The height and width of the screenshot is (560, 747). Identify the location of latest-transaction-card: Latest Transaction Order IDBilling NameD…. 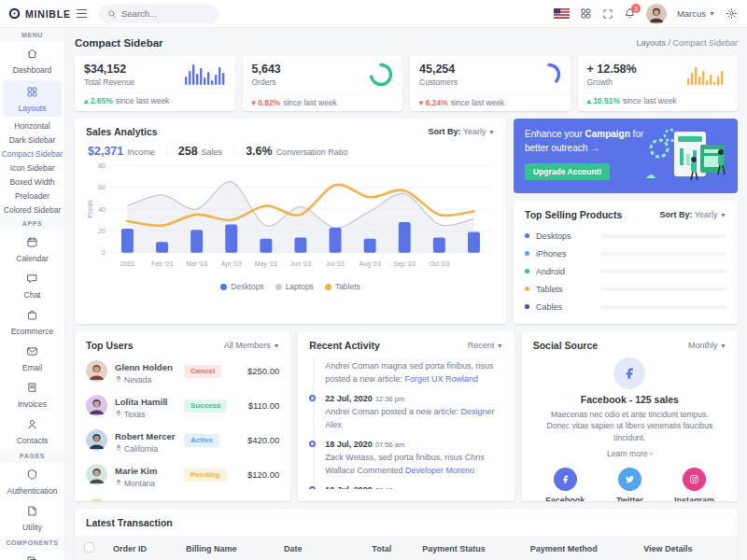
(406, 534).